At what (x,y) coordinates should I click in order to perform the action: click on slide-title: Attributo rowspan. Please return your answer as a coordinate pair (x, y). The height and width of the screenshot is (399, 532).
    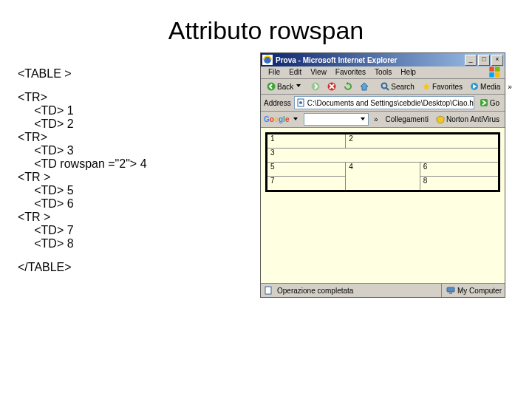
    Looking at the image, I should click on (266, 31).